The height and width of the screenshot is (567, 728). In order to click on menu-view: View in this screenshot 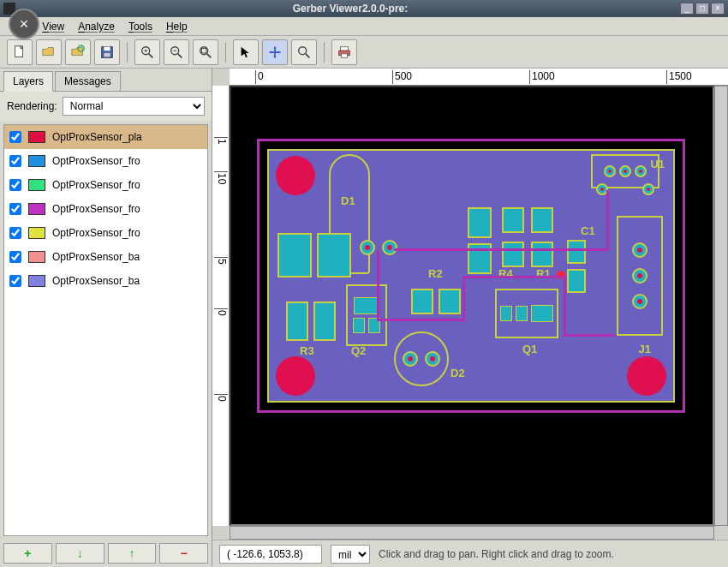, I will do `click(53, 27)`.